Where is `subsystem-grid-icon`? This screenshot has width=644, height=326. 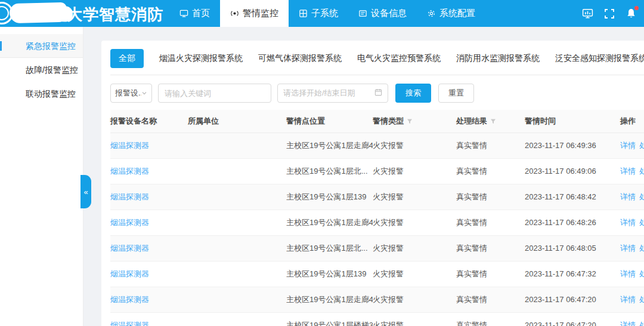 subsystem-grid-icon is located at coordinates (303, 13).